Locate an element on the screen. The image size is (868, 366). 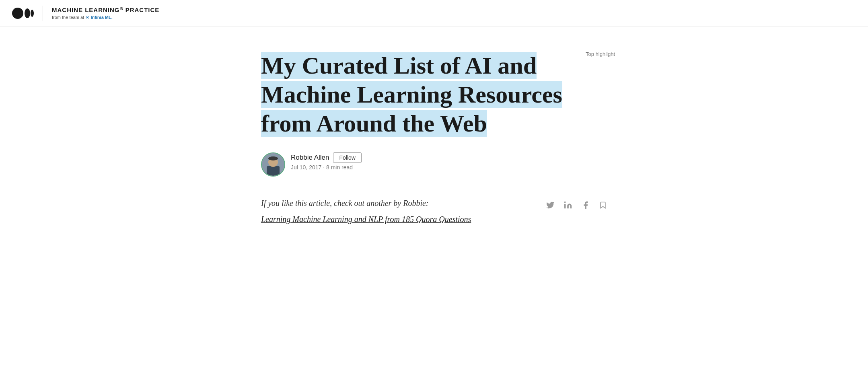
publication-info: MACHINE LEARNINGIN PRACTICE from the tea… is located at coordinates (105, 13).